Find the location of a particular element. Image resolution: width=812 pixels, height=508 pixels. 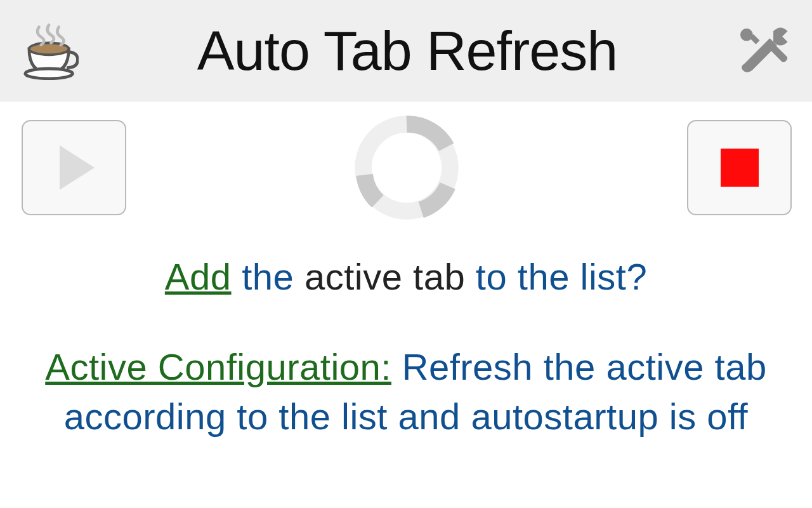

tools-icon is located at coordinates (764, 51).